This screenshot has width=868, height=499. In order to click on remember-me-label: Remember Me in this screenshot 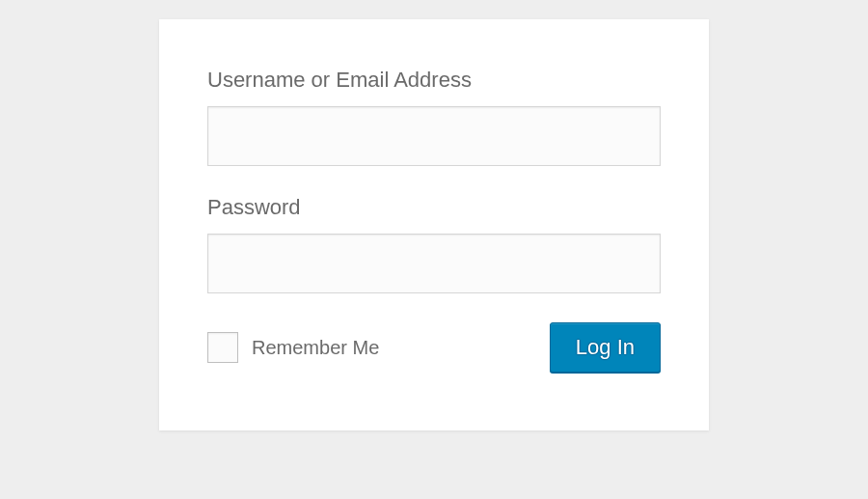, I will do `click(315, 347)`.